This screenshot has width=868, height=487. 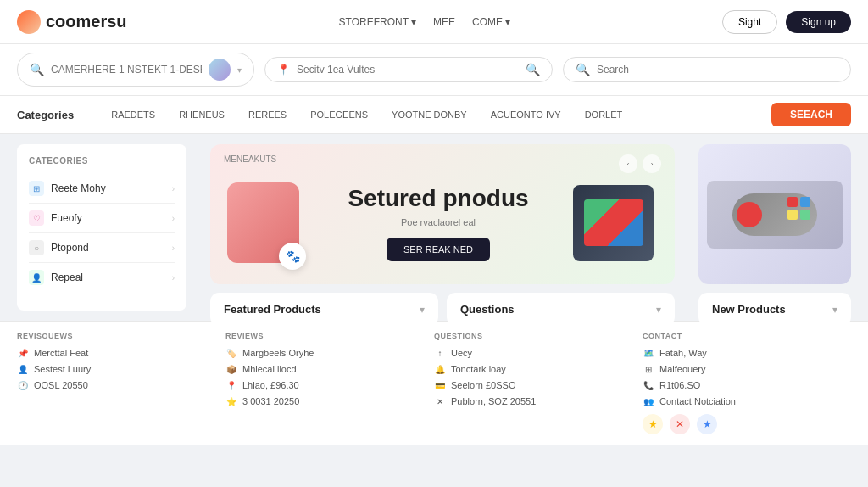 What do you see at coordinates (102, 248) in the screenshot?
I see `sidebar-item-ptopond: ○ Ptopond ›` at bounding box center [102, 248].